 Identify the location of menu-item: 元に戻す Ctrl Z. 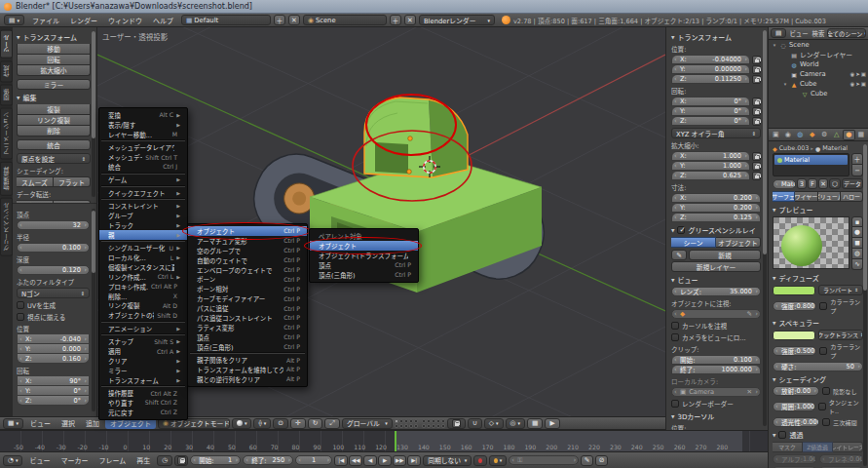
(143, 412).